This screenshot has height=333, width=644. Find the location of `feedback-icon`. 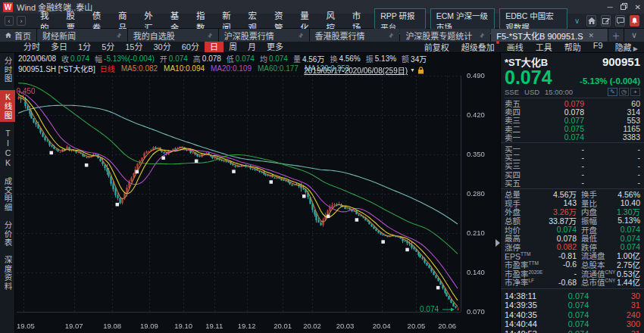

feedback-icon is located at coordinates (606, 21).